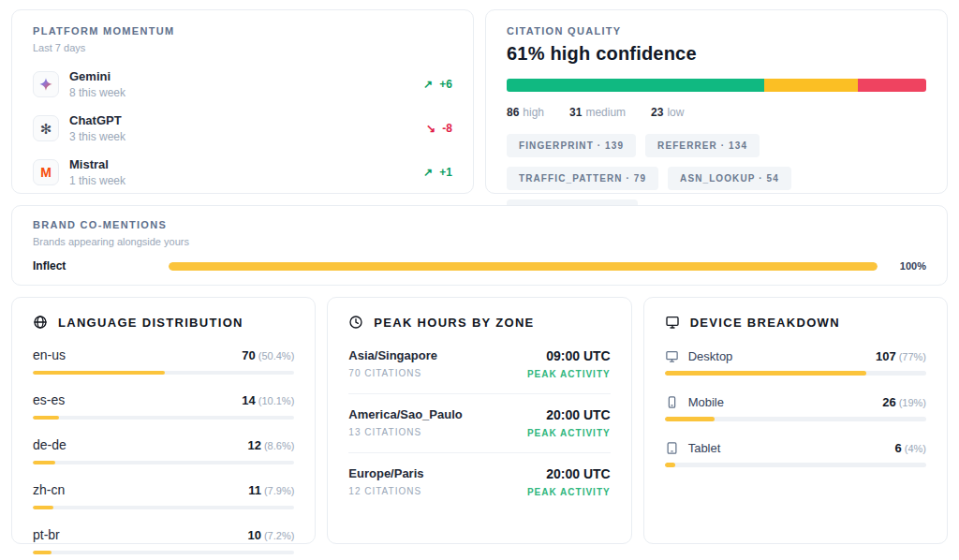 This screenshot has width=959, height=560. Describe the element at coordinates (163, 322) in the screenshot. I see `language-distribution-header: LANGUAGE DISTRIBUTION` at that location.